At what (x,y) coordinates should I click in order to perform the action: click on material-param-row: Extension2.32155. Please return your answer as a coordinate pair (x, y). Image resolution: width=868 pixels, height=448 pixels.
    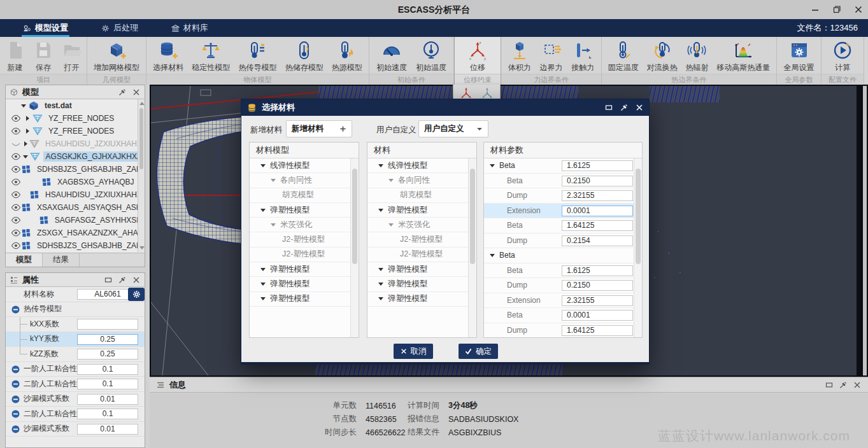
    Looking at the image, I should click on (559, 301).